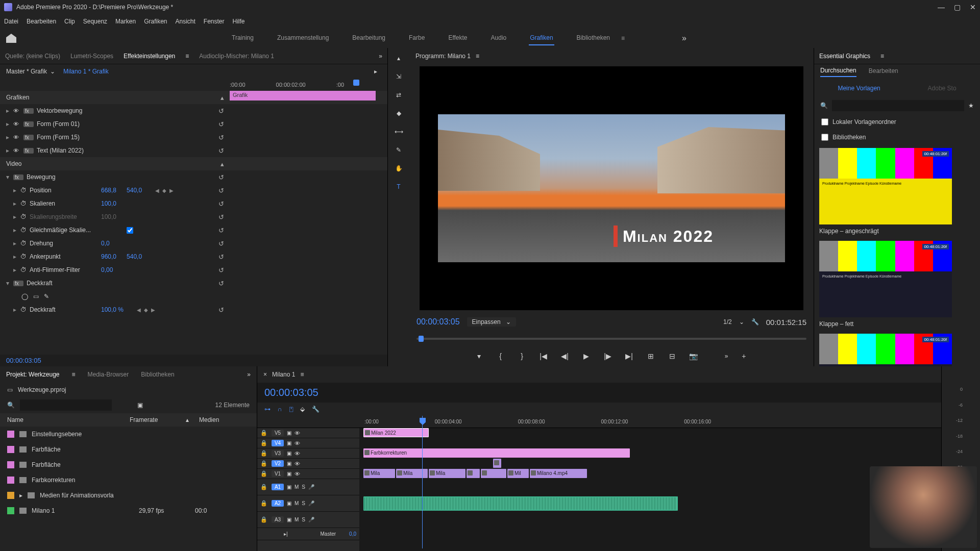  Describe the element at coordinates (108, 374) in the screenshot. I see `tab-media-browser: Media-Browser` at that location.